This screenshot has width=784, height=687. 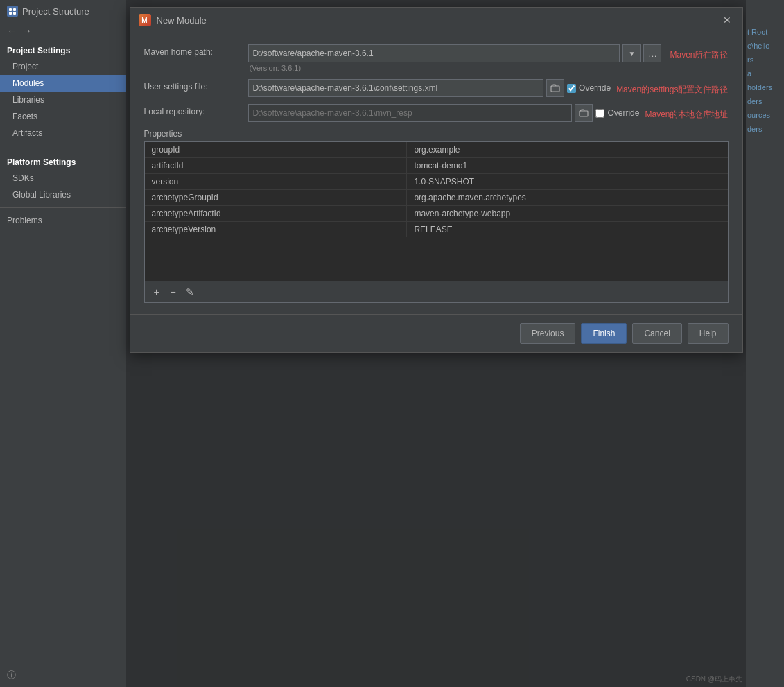 What do you see at coordinates (437, 113) in the screenshot?
I see `local-repo-row: Local repository:` at bounding box center [437, 113].